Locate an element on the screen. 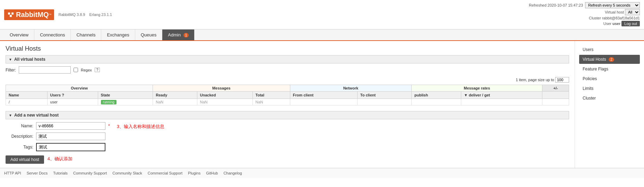 This screenshot has height=187, width=644. th-actions is located at coordinates (556, 95).